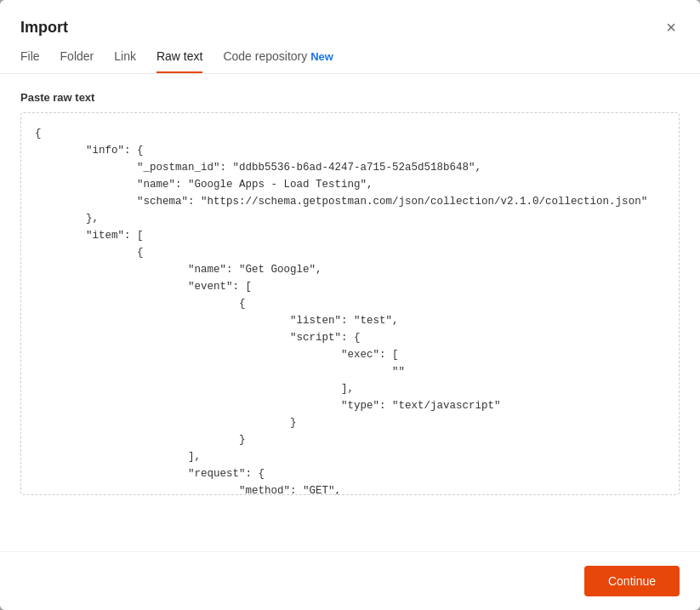 The width and height of the screenshot is (700, 610). I want to click on tab-code-repository: Code repository New, so click(277, 61).